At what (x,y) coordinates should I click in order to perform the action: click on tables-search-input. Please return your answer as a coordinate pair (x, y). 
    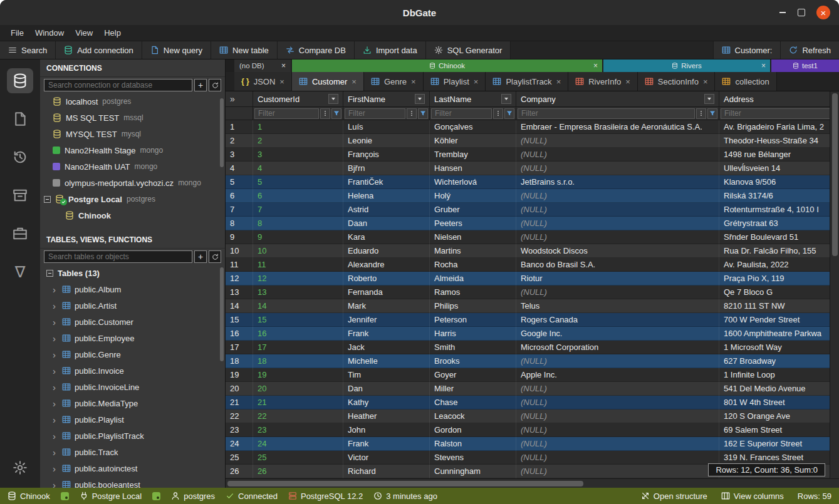
    Looking at the image, I should click on (118, 257).